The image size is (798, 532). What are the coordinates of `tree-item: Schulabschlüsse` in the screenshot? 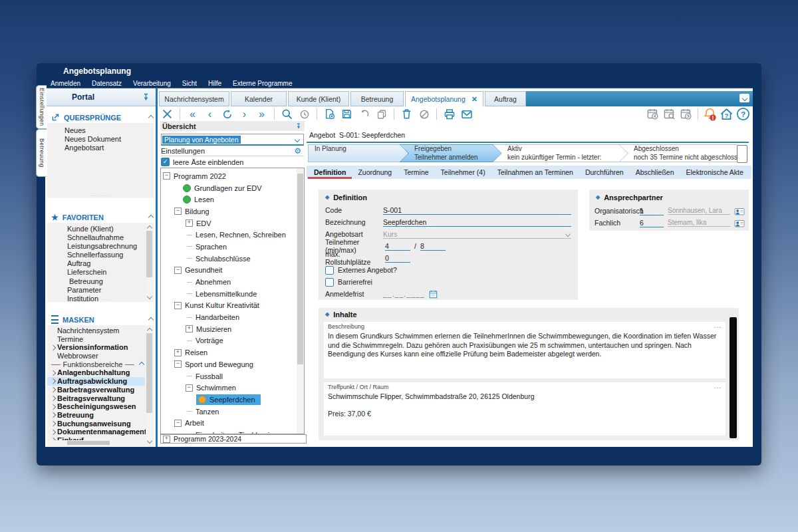 It's located at (229, 259).